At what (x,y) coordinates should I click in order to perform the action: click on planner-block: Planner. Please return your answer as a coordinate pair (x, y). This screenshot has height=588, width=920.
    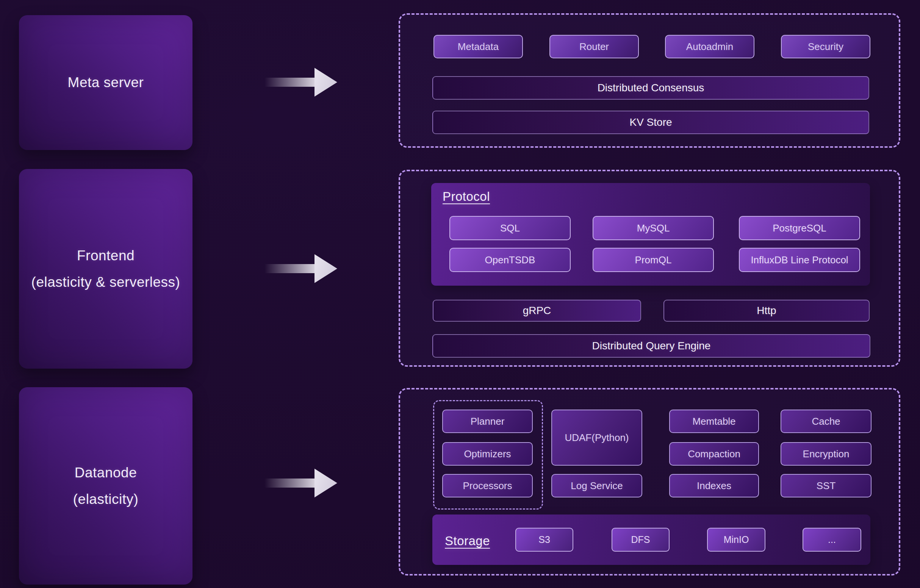
    Looking at the image, I should click on (488, 421).